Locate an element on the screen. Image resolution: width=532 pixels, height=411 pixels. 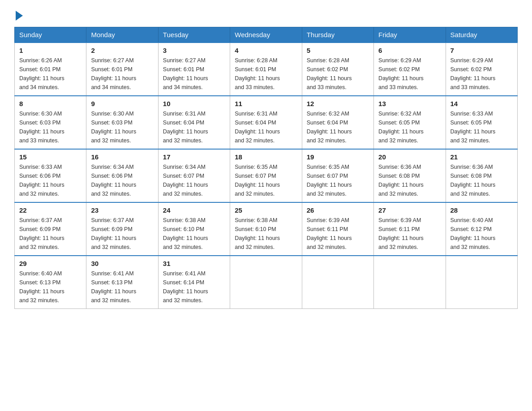
day-number: 17 is located at coordinates (194, 157).